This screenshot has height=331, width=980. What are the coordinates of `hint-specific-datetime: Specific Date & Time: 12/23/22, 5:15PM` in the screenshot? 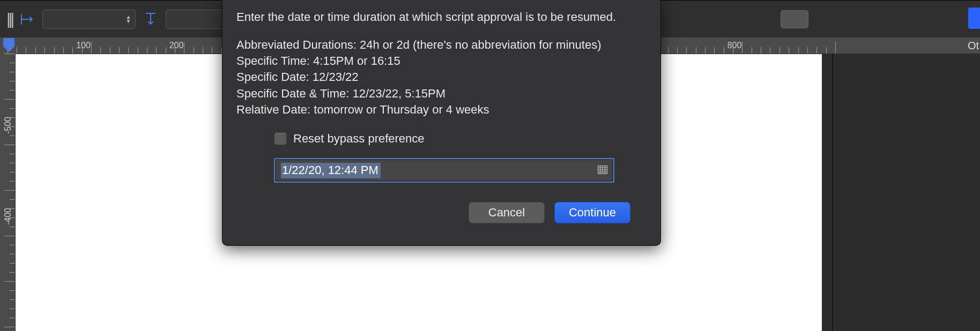 It's located at (442, 94).